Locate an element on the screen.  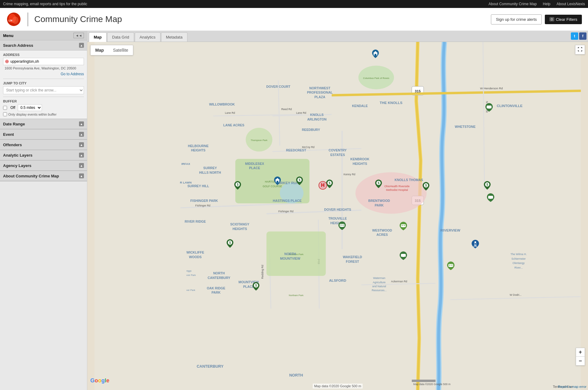
analytic-layers-title: Analytic Layers is located at coordinates (18, 155).